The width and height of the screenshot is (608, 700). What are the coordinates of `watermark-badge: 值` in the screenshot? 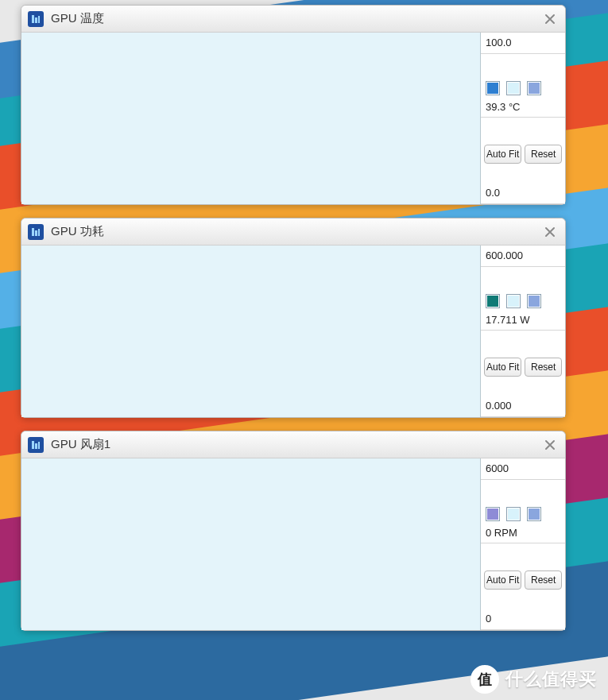 It's located at (485, 679).